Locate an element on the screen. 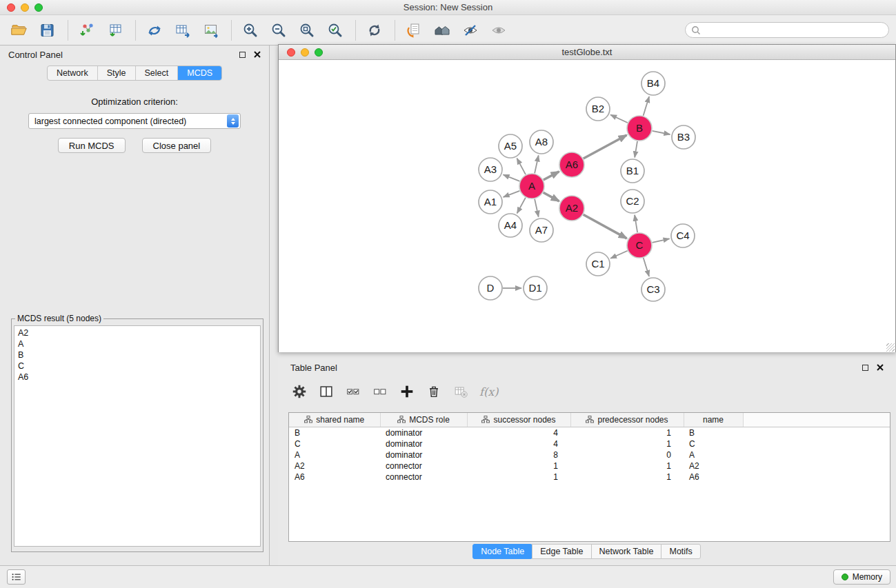 The width and height of the screenshot is (896, 588). show-columns-button is located at coordinates (326, 392).